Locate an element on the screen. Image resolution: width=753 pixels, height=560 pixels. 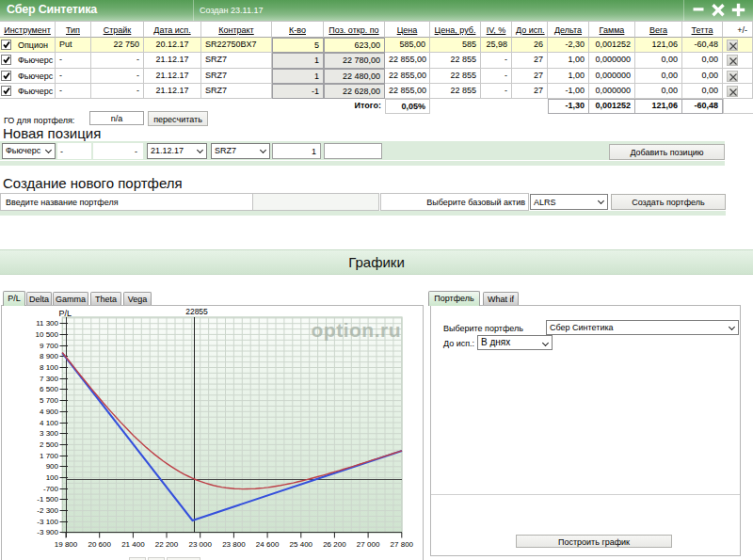
svg-text: -2 300 is located at coordinates (47, 510).